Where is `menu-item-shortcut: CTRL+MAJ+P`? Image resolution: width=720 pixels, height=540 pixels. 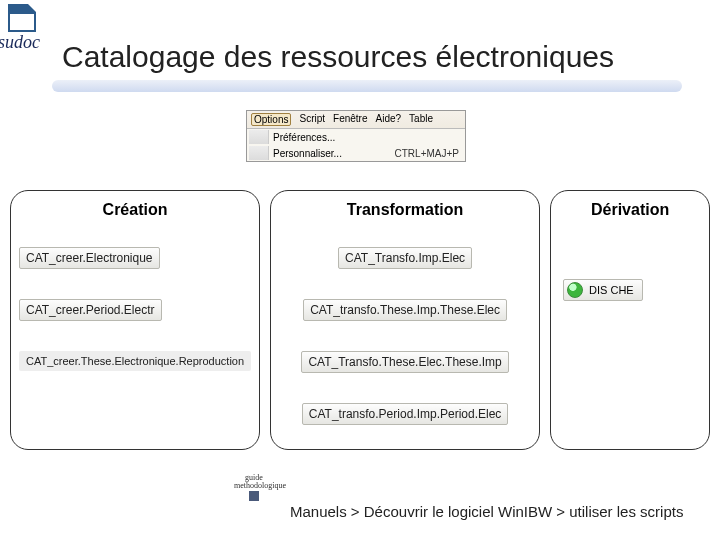 menu-item-shortcut: CTRL+MAJ+P is located at coordinates (429, 154).